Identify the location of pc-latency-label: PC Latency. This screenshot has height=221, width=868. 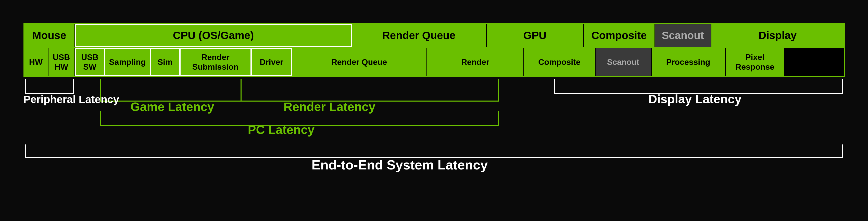
(281, 130).